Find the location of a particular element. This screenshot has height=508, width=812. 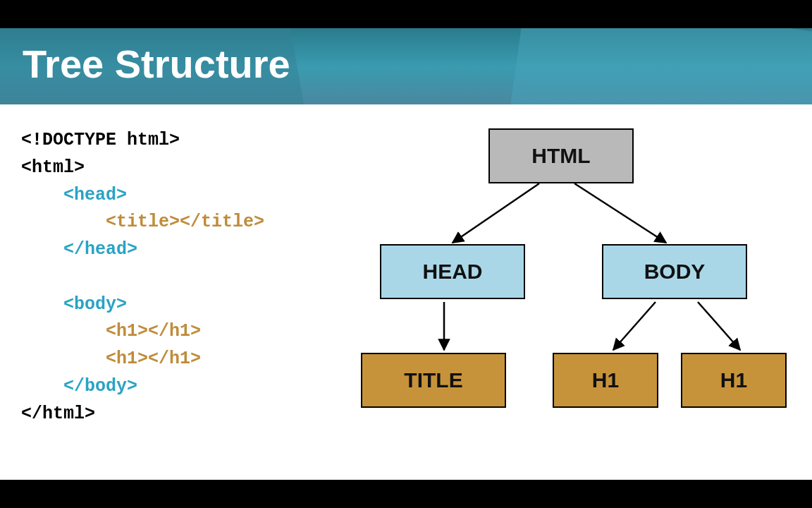

code-line-body-open: <body> is located at coordinates (95, 305).